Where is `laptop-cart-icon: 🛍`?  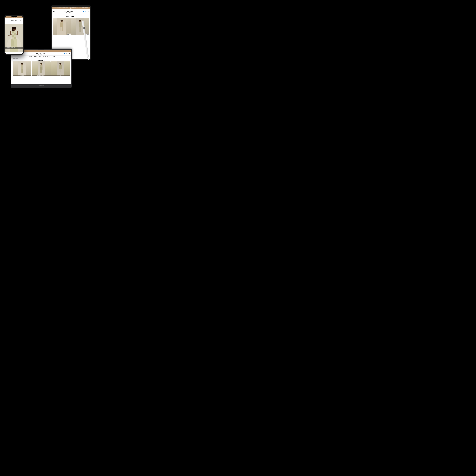 laptop-cart-icon: 🛍 is located at coordinates (69, 54).